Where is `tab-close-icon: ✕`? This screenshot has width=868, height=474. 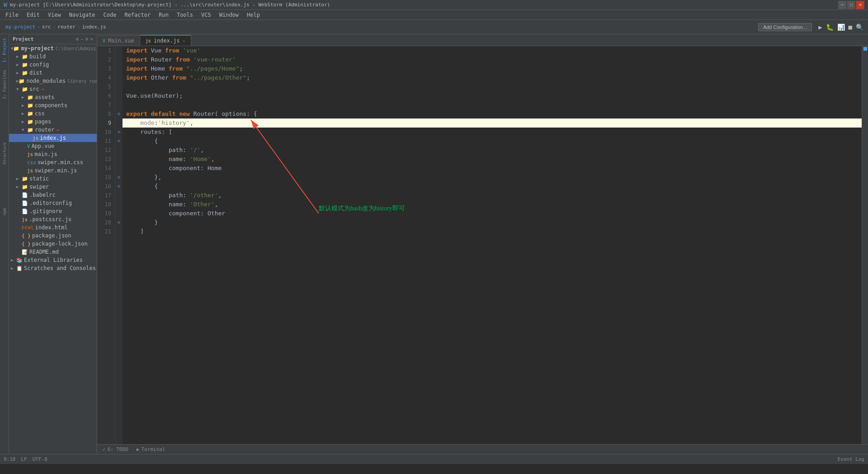 tab-close-icon: ✕ is located at coordinates (184, 41).